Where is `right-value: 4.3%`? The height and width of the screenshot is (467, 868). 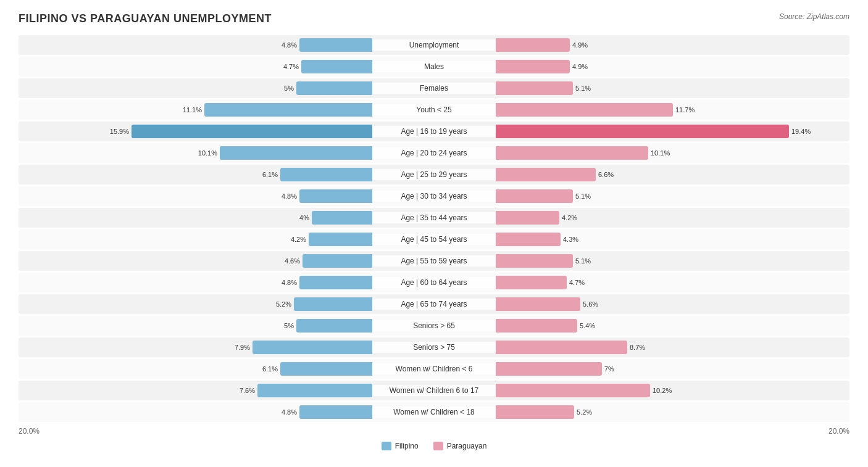
right-value: 4.3% is located at coordinates (570, 239).